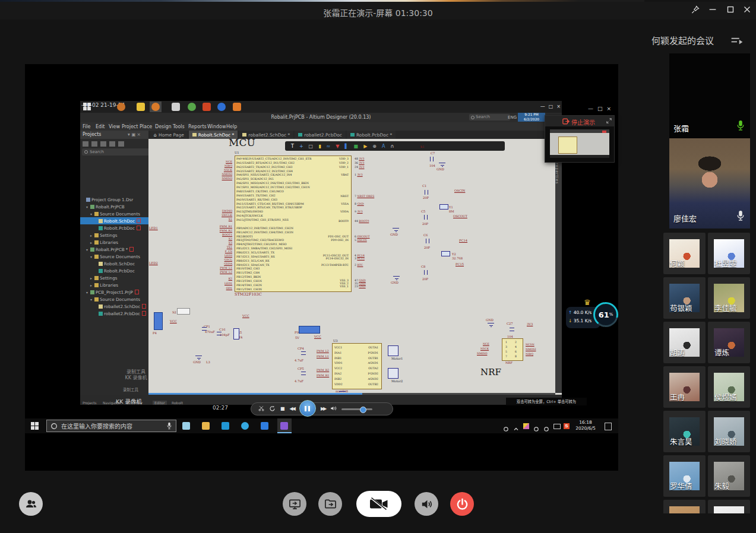  Describe the element at coordinates (129, 127) in the screenshot. I see `menu-project: Project` at that location.